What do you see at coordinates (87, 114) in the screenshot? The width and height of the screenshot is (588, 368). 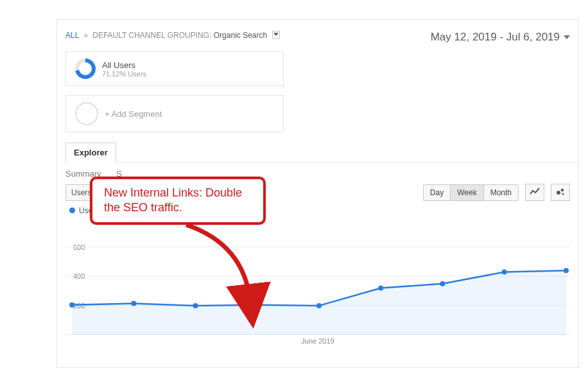 I see `empty-circle-icon` at bounding box center [87, 114].